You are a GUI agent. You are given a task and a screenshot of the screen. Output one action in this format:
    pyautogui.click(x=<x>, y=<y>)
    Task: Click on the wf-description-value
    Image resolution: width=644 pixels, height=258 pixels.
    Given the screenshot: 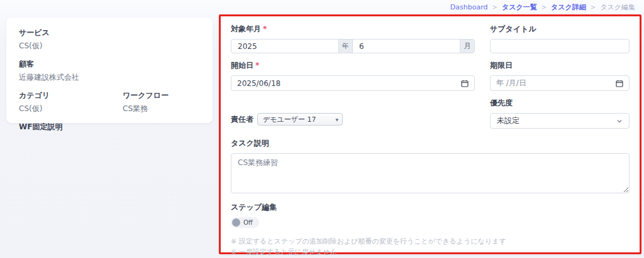 What is the action you would take?
    pyautogui.click(x=109, y=139)
    